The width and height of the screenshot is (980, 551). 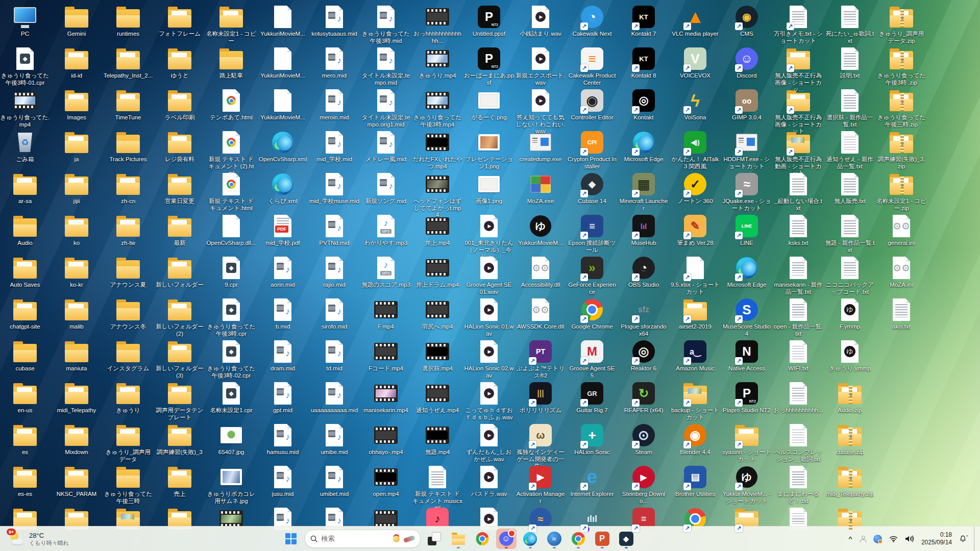 What do you see at coordinates (592, 105) in the screenshot?
I see `desktop-icon: ◉↗ Controller Editor` at bounding box center [592, 105].